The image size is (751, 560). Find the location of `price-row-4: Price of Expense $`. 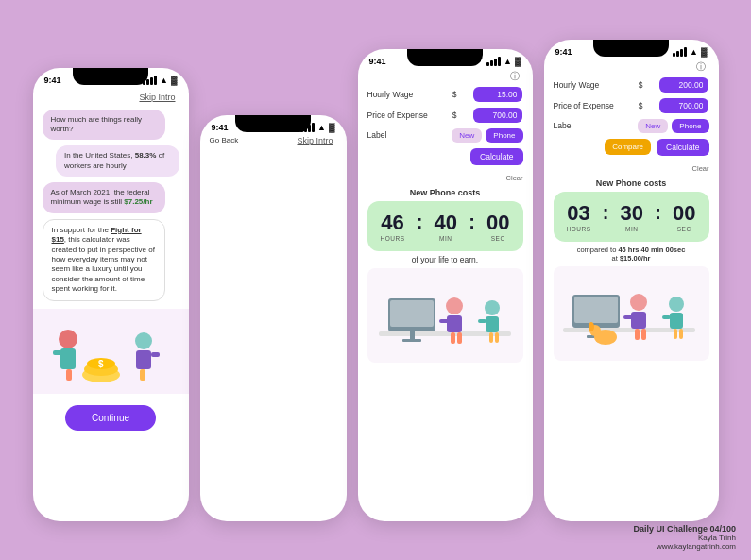

price-row-4: Price of Expense $ is located at coordinates (631, 106).